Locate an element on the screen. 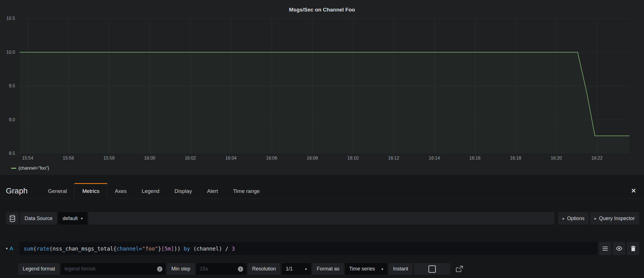 The image size is (644, 278). x-tick-label: 16:10 is located at coordinates (353, 158).